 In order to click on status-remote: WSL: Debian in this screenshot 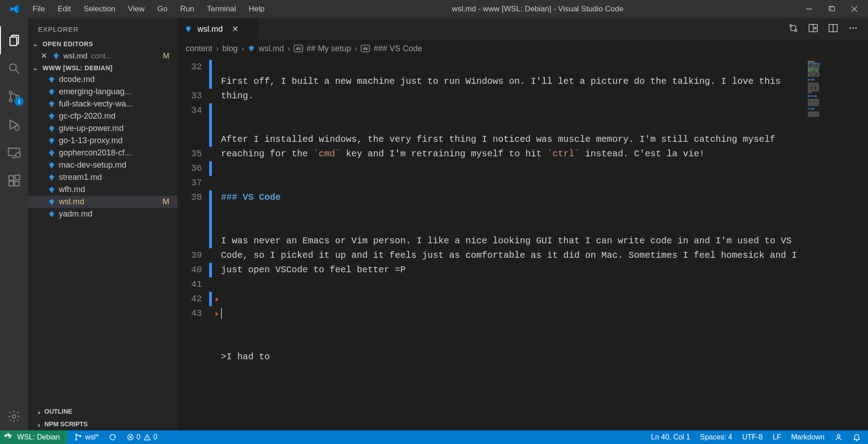, I will do `click(34, 437)`.